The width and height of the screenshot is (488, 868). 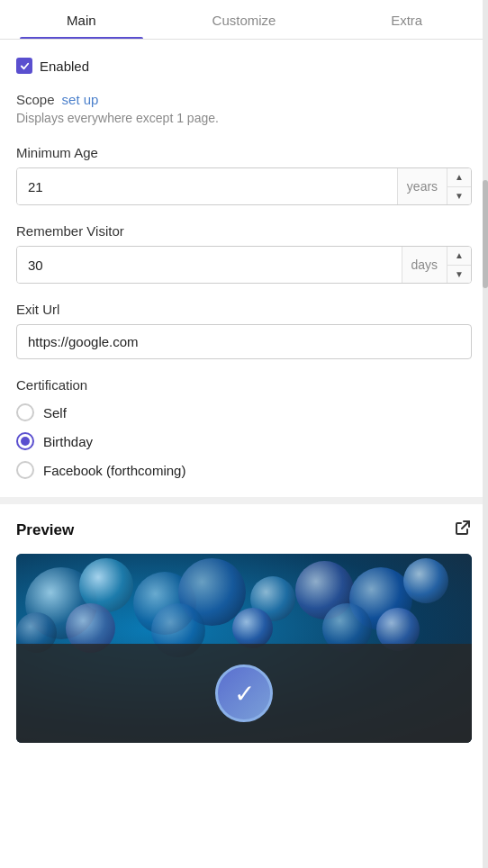 I want to click on tab-customize: Customize, so click(x=245, y=20).